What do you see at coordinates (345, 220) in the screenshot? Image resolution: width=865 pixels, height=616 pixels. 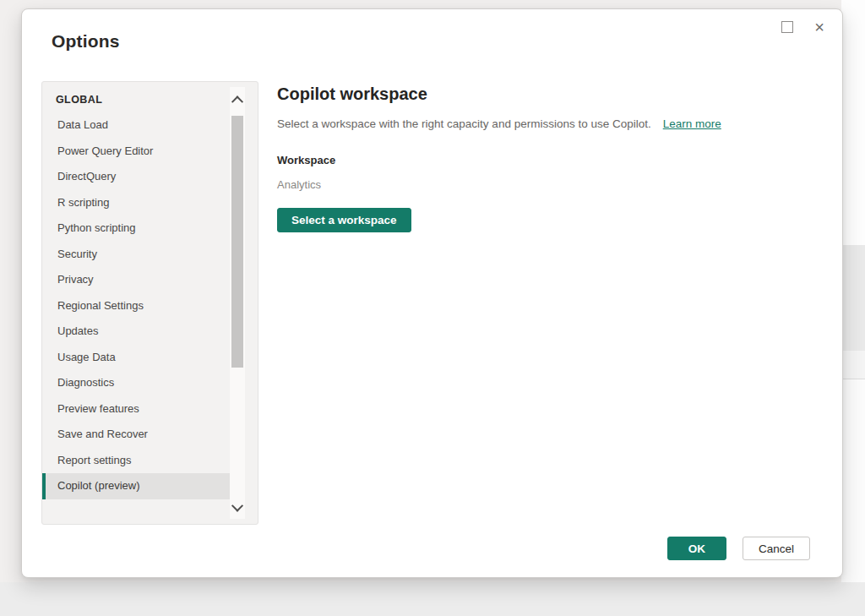 I see `select-workspace-button: Select a workspace` at bounding box center [345, 220].